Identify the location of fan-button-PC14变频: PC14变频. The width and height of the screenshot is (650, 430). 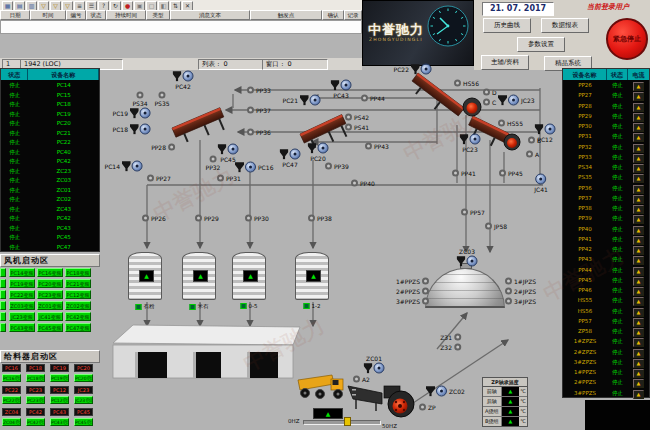
(22, 272).